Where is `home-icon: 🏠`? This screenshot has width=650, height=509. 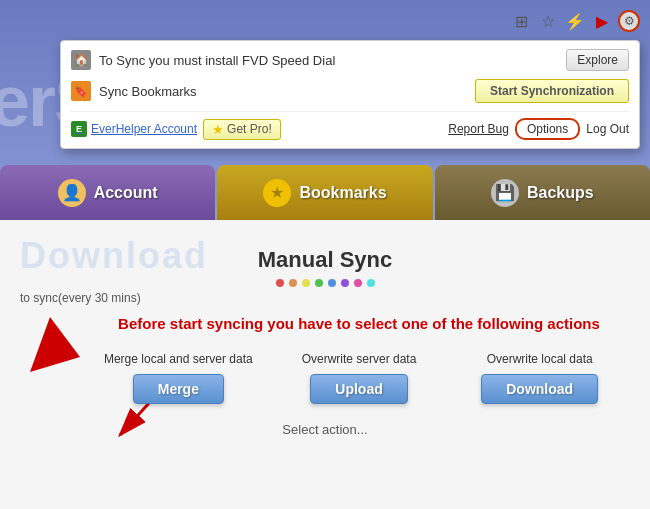 home-icon: 🏠 is located at coordinates (81, 60).